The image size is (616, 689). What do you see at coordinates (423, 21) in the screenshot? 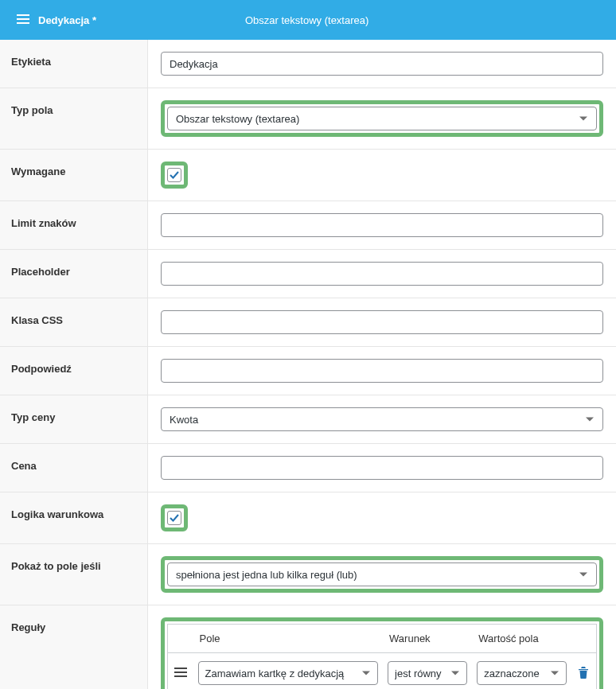
I see `header-type: Obszar tekstowy (textarea)` at bounding box center [423, 21].